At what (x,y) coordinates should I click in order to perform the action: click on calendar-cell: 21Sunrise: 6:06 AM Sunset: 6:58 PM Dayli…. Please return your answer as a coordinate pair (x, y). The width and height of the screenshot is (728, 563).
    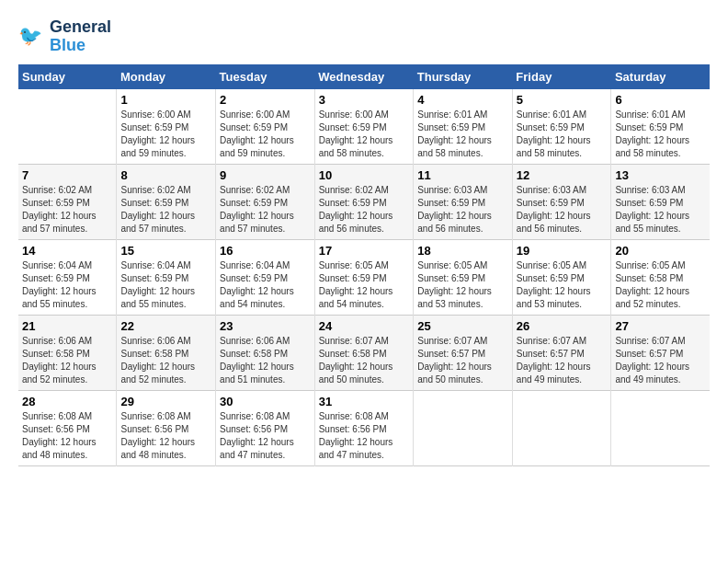
    Looking at the image, I should click on (68, 352).